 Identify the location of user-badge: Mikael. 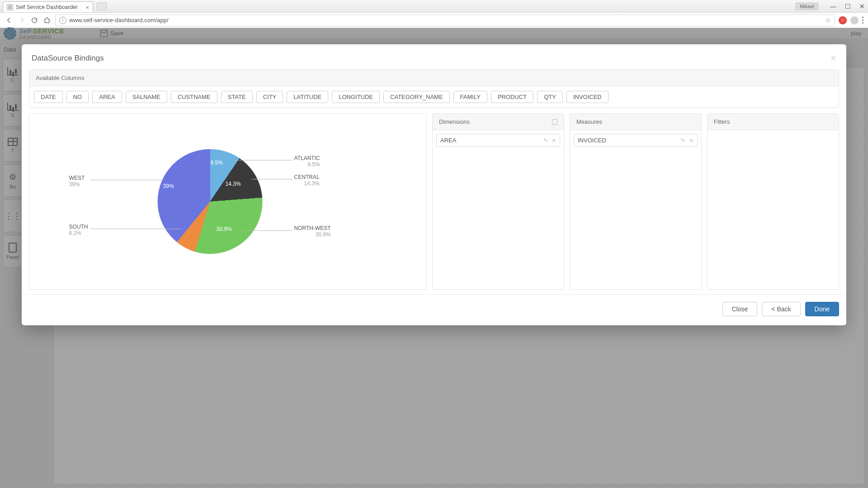
(807, 6).